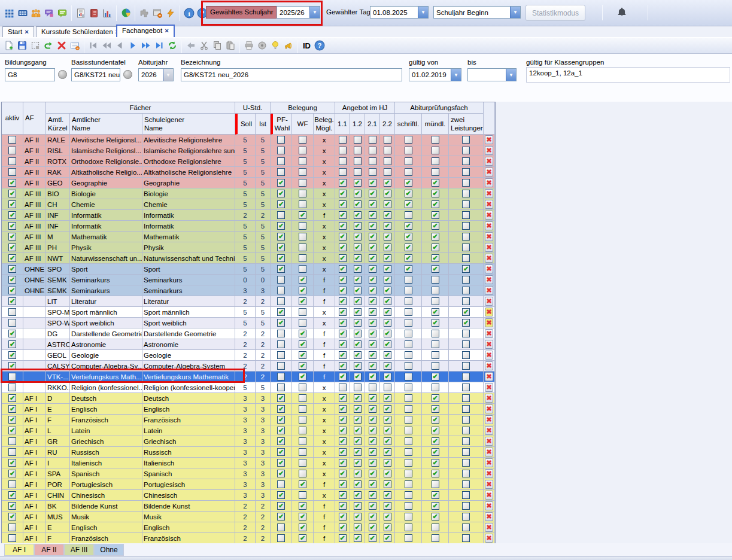 The image size is (732, 560). I want to click on save-icon, so click(22, 45).